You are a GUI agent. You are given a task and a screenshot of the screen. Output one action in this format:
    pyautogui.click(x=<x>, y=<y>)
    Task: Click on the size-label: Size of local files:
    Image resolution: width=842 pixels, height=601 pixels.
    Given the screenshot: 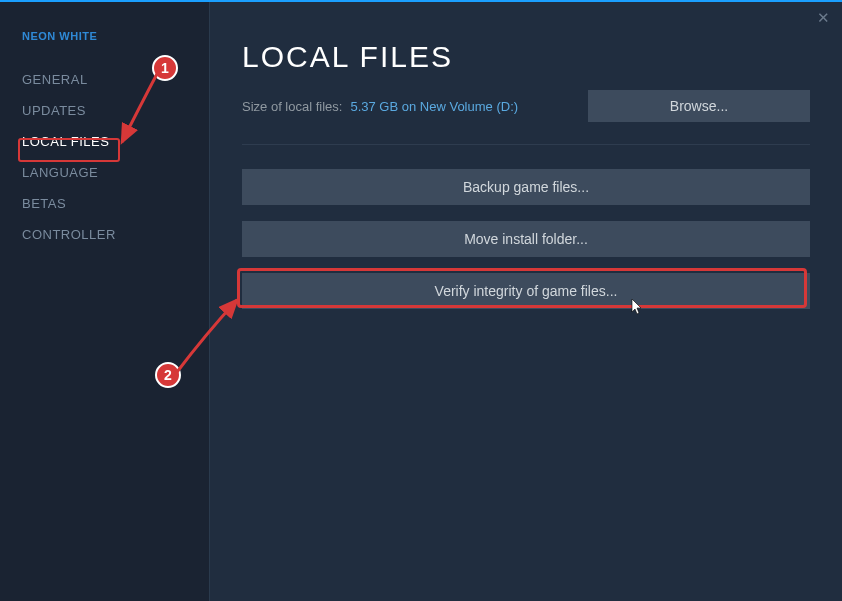 What is the action you would take?
    pyautogui.click(x=292, y=106)
    